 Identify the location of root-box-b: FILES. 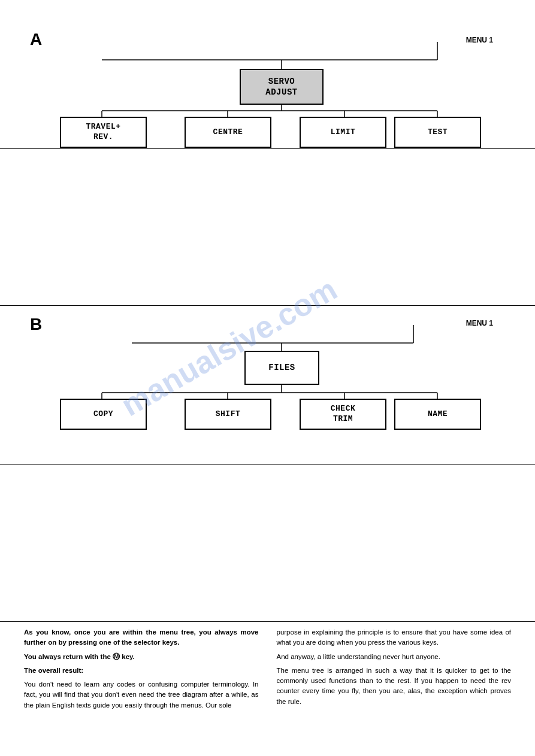
(282, 368).